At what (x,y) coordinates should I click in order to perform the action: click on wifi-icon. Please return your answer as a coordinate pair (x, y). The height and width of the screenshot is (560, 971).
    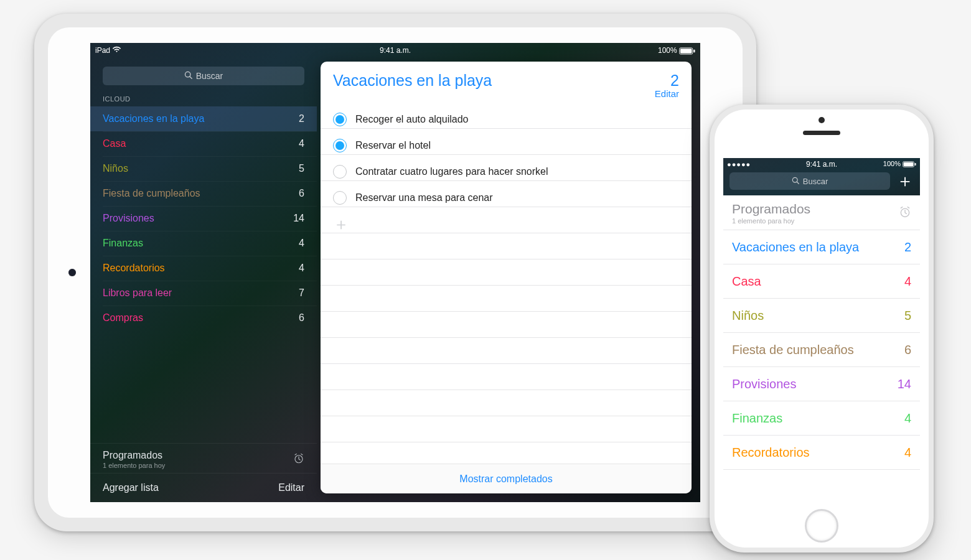
    Looking at the image, I should click on (117, 50).